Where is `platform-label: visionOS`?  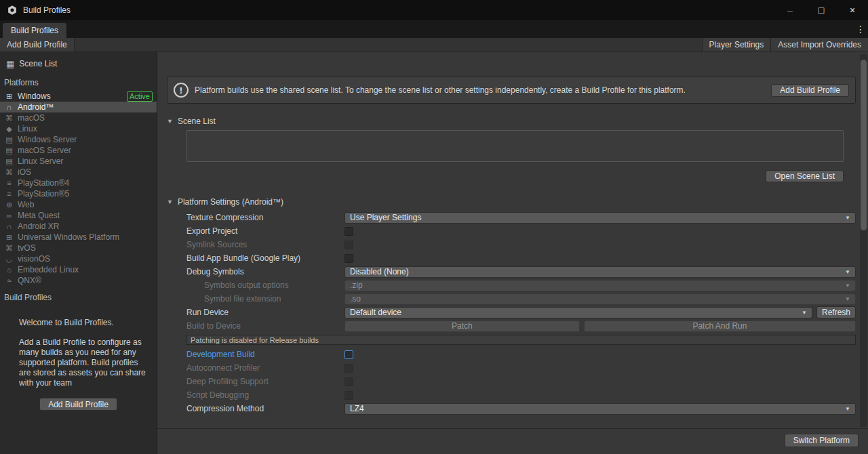 platform-label: visionOS is located at coordinates (34, 259).